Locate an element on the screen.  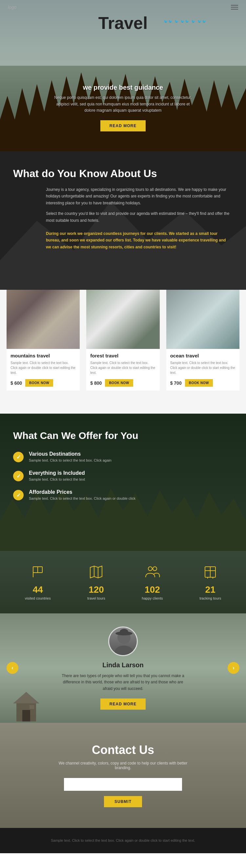
offer-item-desc-0: Sample text. Click to select the text bo… is located at coordinates (70, 460).